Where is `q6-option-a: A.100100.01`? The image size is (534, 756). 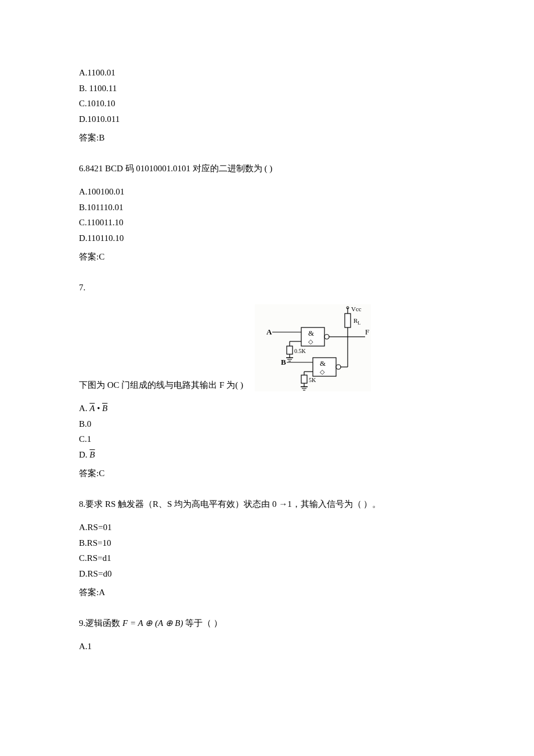
q6-option-a: A.100100.01 is located at coordinates (267, 192).